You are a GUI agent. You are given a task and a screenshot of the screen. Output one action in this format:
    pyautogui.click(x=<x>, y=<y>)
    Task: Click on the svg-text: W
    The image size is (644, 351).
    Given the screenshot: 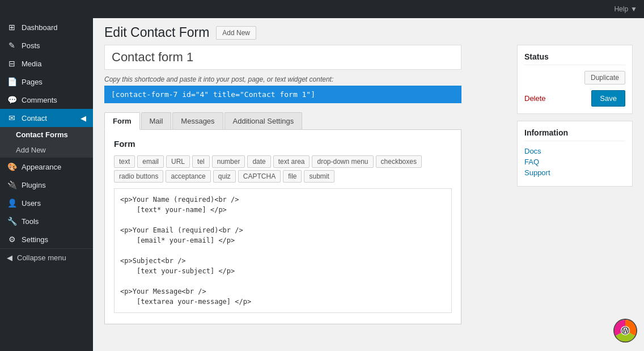 What is the action you would take?
    pyautogui.click(x=625, y=331)
    